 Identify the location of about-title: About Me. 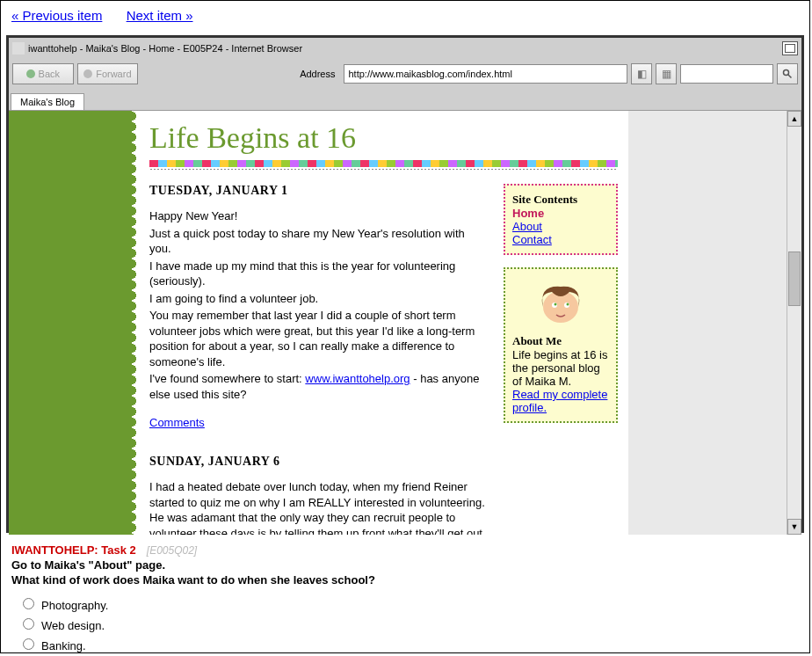
(537, 341).